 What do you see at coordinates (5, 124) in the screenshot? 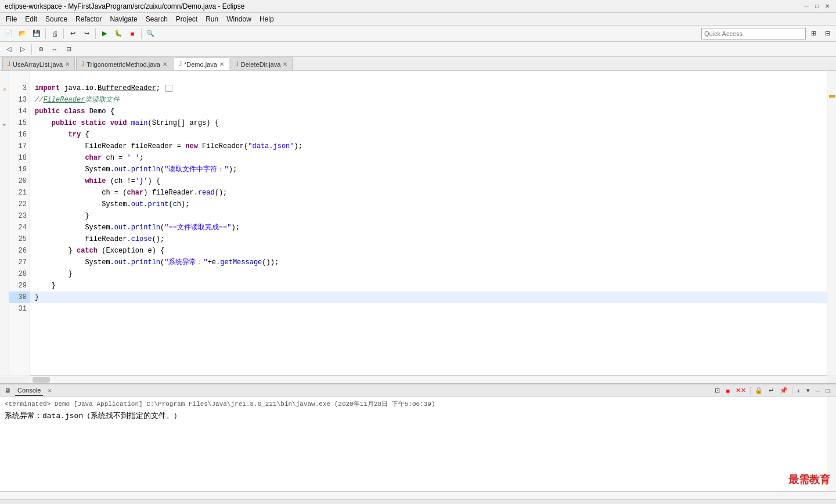
I see `fold-icon: ▸` at bounding box center [5, 124].